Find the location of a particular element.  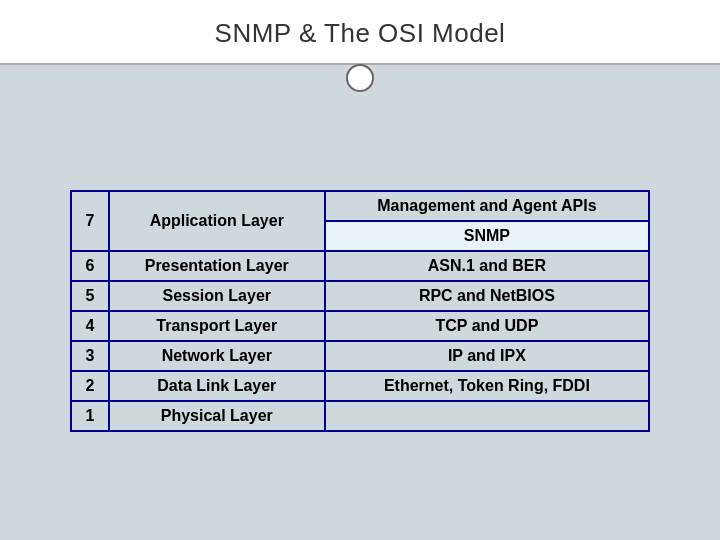

table-row: 6 Presentation Layer ASN.1 and BER is located at coordinates (360, 266).